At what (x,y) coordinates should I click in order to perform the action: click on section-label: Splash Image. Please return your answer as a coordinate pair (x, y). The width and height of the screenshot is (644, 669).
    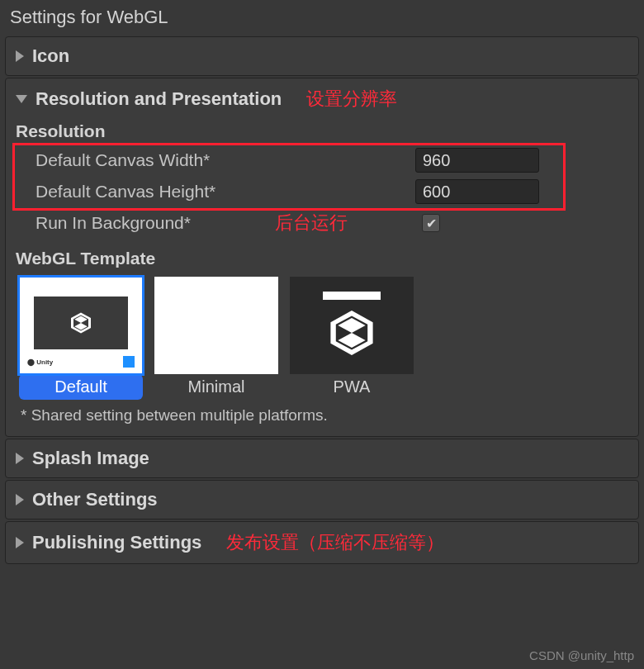
    Looking at the image, I should click on (91, 458).